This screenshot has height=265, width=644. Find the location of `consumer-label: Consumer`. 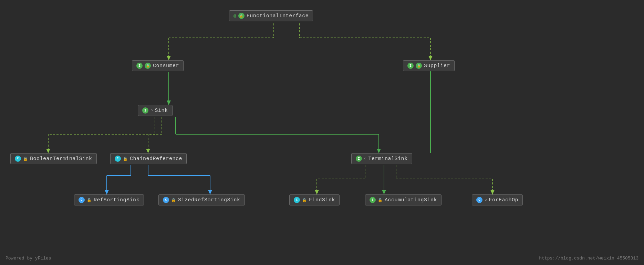

consumer-label: Consumer is located at coordinates (166, 66).